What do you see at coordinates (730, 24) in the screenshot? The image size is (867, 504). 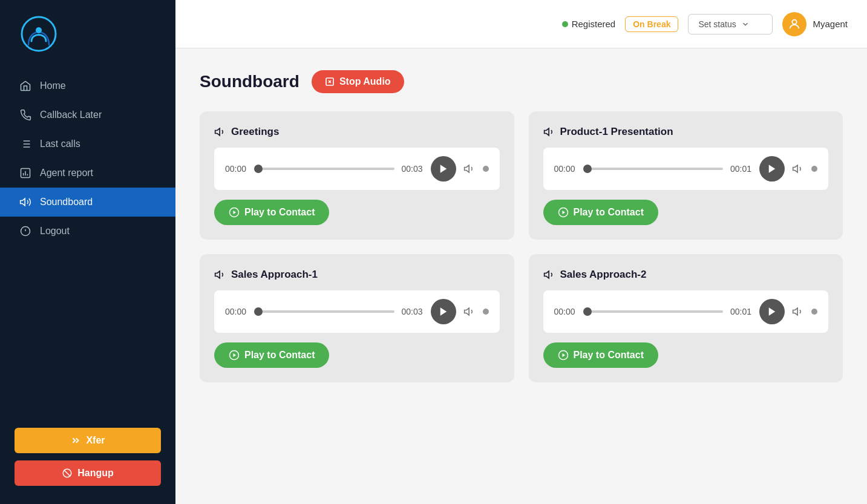 I see `set-status-dropdown: Set status` at bounding box center [730, 24].